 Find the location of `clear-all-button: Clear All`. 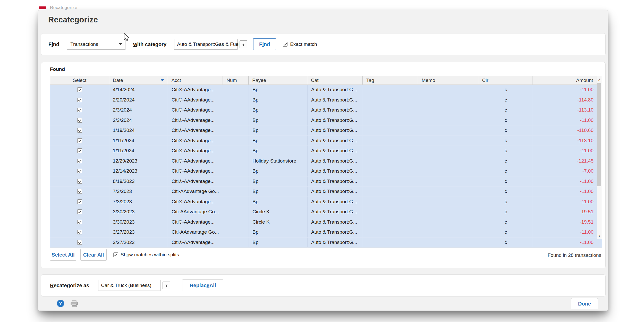

clear-all-button: Clear All is located at coordinates (94, 255).